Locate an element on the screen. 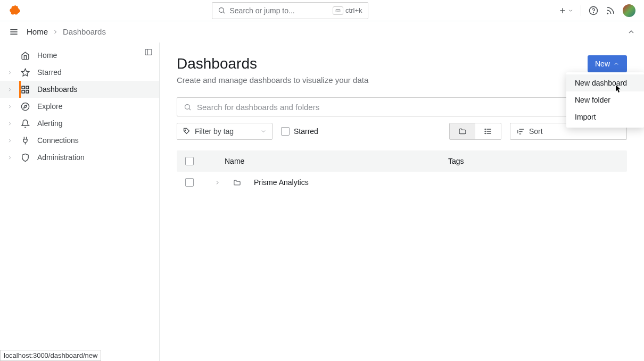 The image size is (644, 361). page-subtitle: Create and manage dashboards to visualiz… is located at coordinates (273, 80).